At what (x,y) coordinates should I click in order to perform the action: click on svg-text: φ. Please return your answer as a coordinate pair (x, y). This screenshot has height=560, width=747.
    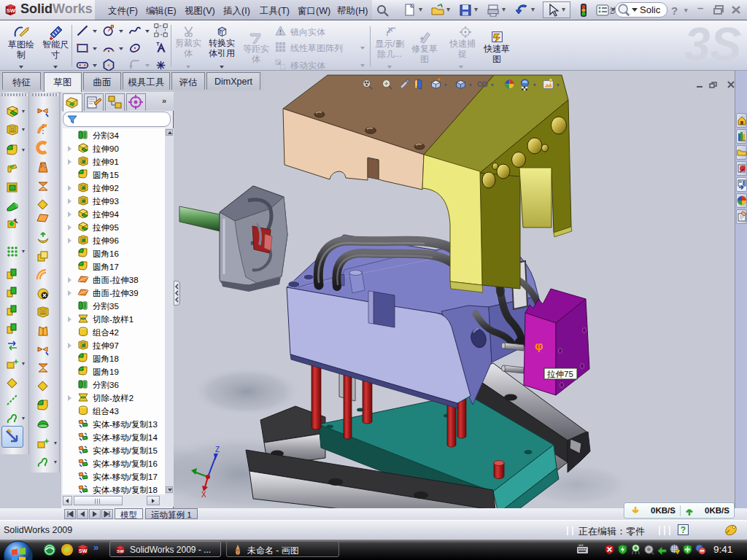
    Looking at the image, I should click on (538, 346).